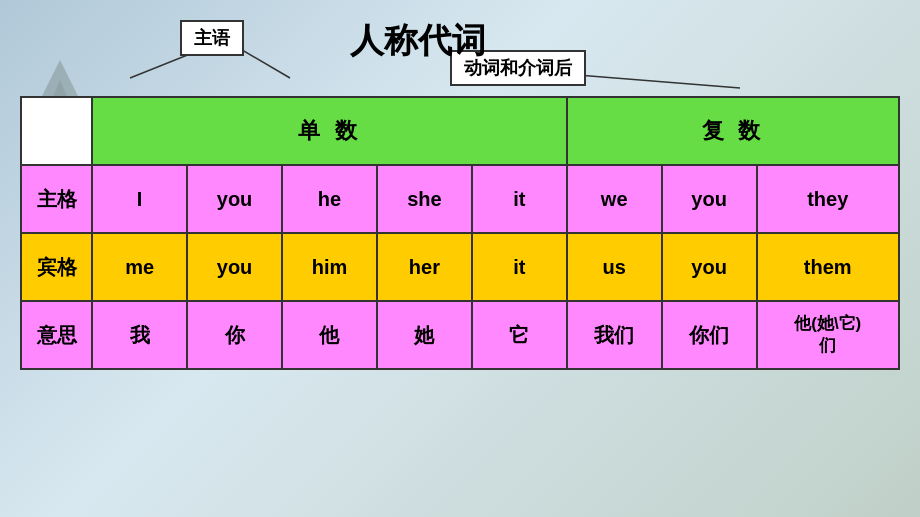 Image resolution: width=920 pixels, height=517 pixels. Describe the element at coordinates (710, 267) in the screenshot. I see `cell-you-obj-p: you` at that location.